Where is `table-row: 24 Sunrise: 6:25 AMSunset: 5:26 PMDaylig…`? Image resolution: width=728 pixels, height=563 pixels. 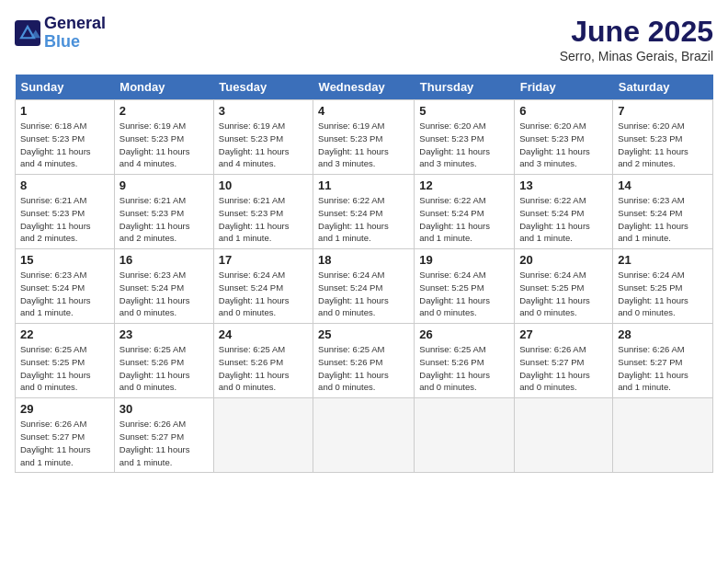 table-row: 24 Sunrise: 6:25 AMSunset: 5:26 PMDaylig… is located at coordinates (263, 361).